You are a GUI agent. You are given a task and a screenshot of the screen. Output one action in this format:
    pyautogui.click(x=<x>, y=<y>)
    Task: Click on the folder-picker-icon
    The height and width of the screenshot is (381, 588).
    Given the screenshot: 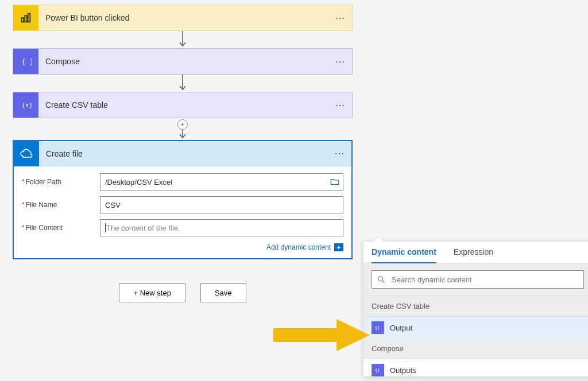 What is the action you would take?
    pyautogui.click(x=335, y=182)
    